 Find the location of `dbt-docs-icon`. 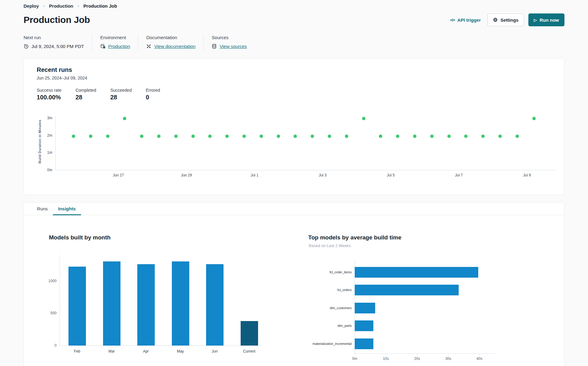

dbt-docs-icon is located at coordinates (149, 46).